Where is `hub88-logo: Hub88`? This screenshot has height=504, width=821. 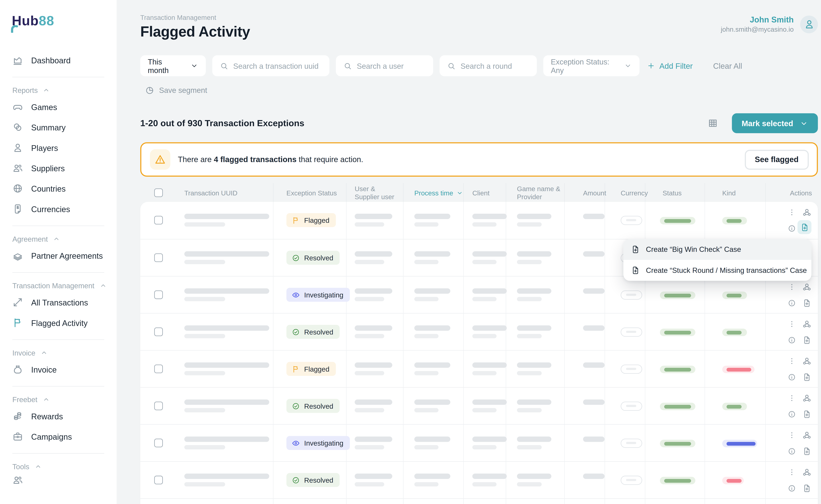
hub88-logo: Hub88 is located at coordinates (58, 14).